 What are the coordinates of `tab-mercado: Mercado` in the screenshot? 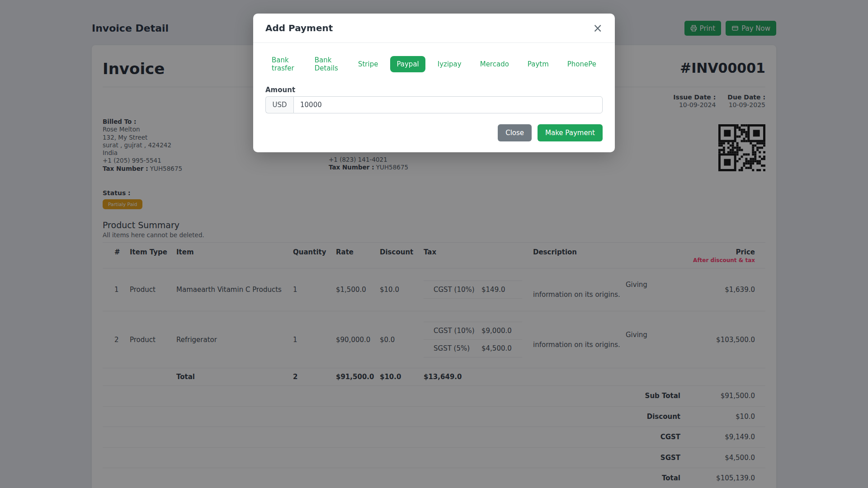 It's located at (495, 64).